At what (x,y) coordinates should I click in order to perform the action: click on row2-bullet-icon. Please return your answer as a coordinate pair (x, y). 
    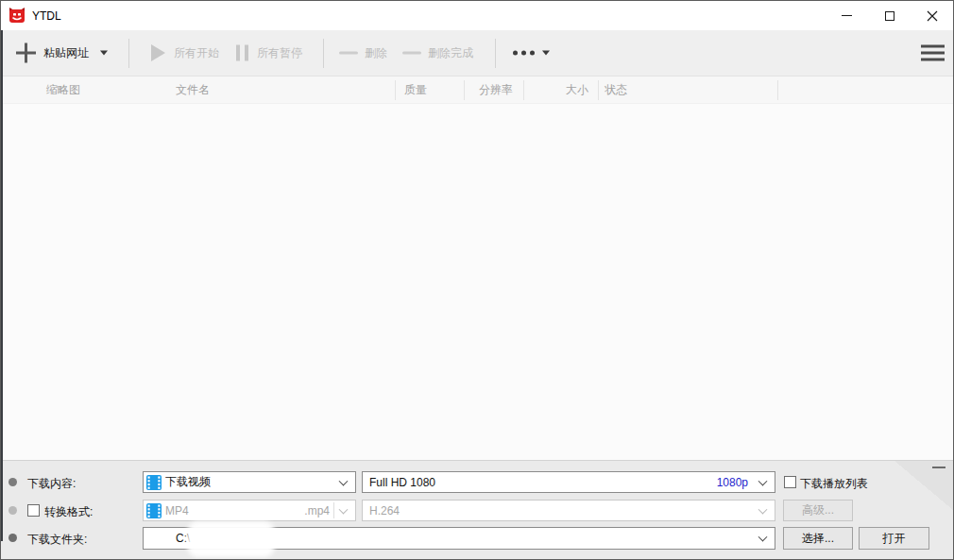
    Looking at the image, I should click on (13, 510).